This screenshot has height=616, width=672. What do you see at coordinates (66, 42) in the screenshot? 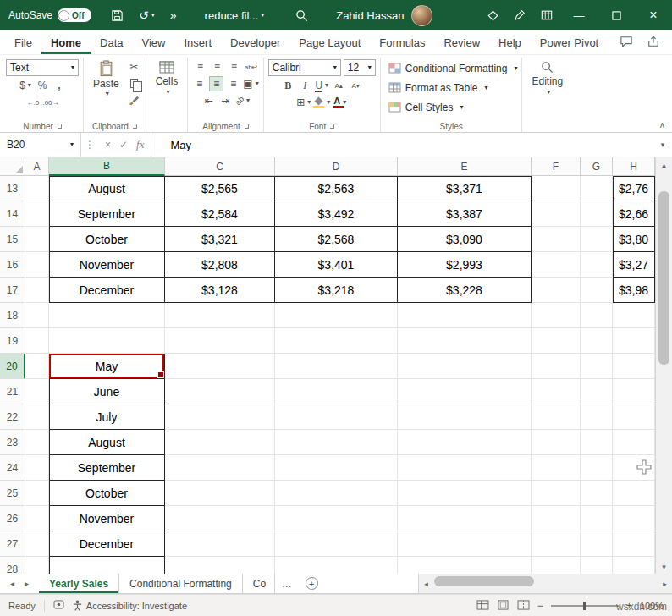
I see `tab-home: Home` at bounding box center [66, 42].